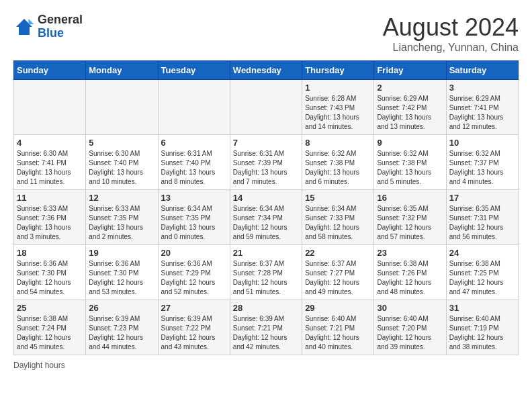 The image size is (532, 411). What do you see at coordinates (193, 218) in the screenshot?
I see `day-cell: 13Sunrise: 6:34 AM Sunset: 7:35 PM Dayli…` at bounding box center [193, 218].